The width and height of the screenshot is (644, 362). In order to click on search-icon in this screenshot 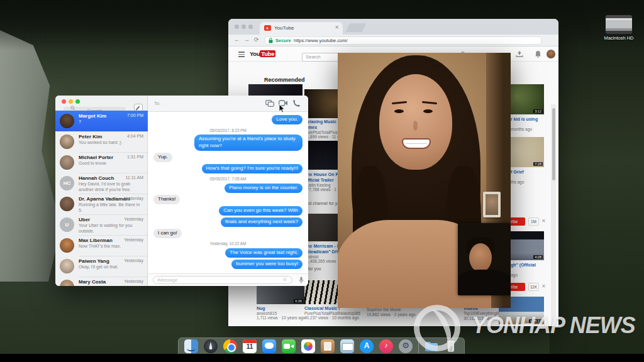, I will do `click(73, 108)`.